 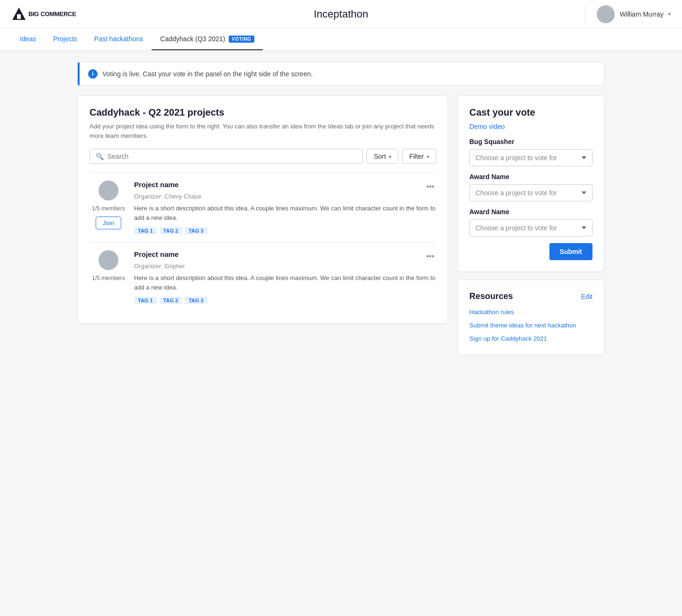 What do you see at coordinates (341, 14) in the screenshot?
I see `app-header: BIGCOMMERCE Inceptathon William Murray ▾` at bounding box center [341, 14].